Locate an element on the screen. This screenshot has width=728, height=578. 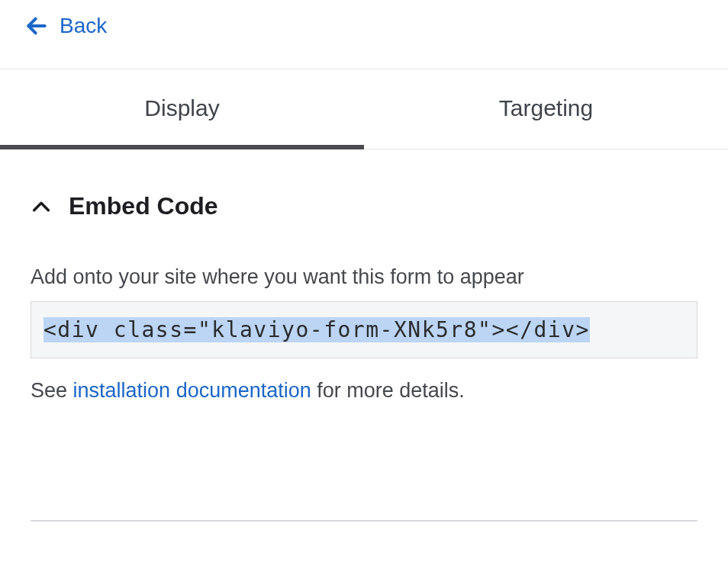
page-header: Back is located at coordinates (364, 34).